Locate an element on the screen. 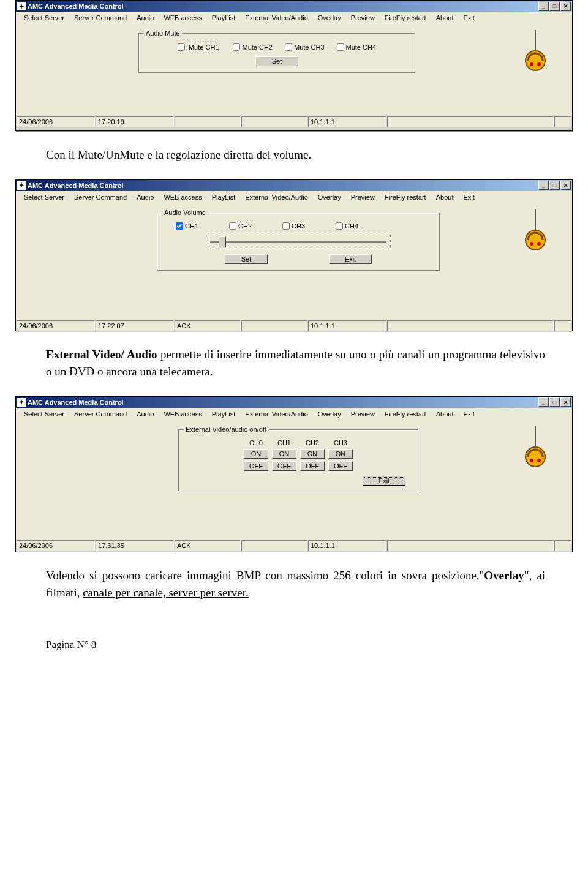  ch3-off-button: OFF is located at coordinates (341, 466).